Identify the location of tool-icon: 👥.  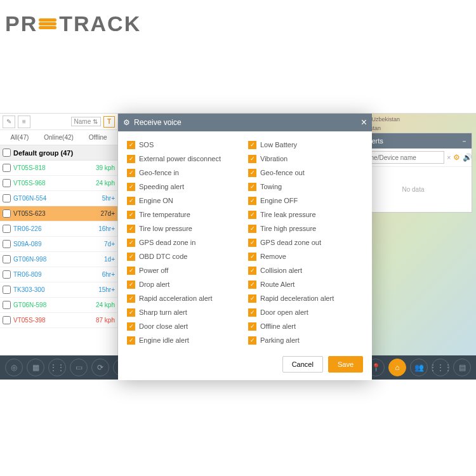
(419, 367).